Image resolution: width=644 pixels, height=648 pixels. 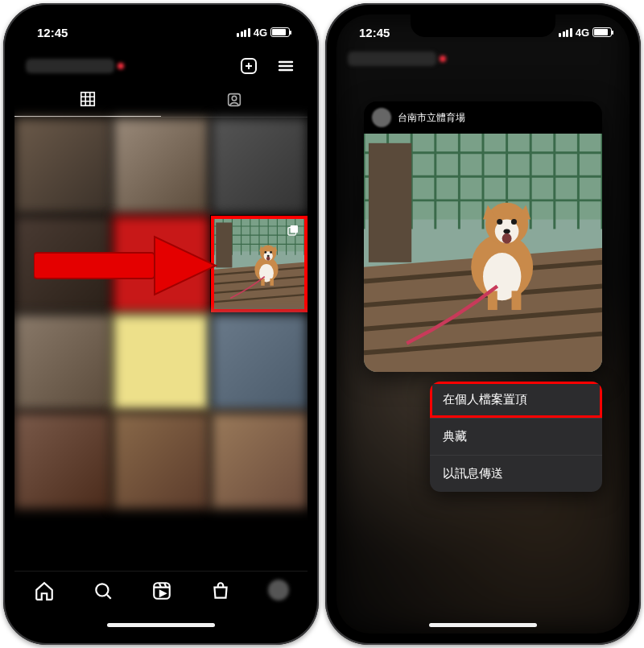 What do you see at coordinates (293, 230) in the screenshot?
I see `multi-photo-icon` at bounding box center [293, 230].